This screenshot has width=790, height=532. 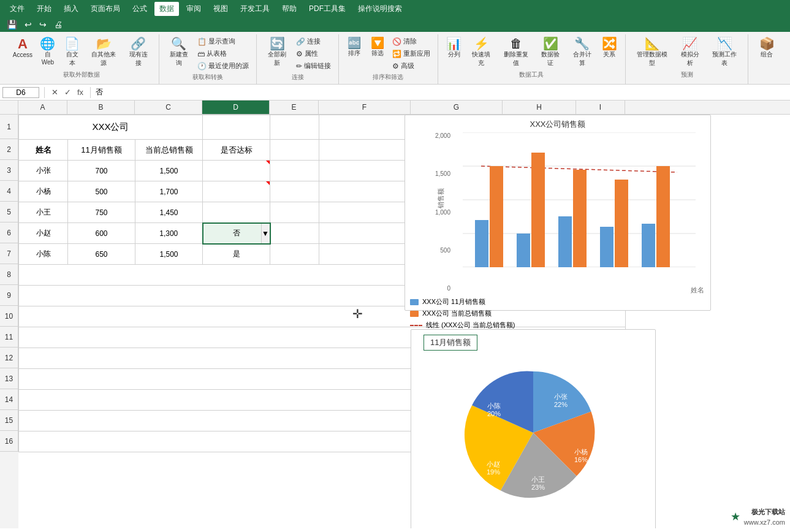 What do you see at coordinates (43, 107) in the screenshot?
I see `col-header-a: A` at bounding box center [43, 107].